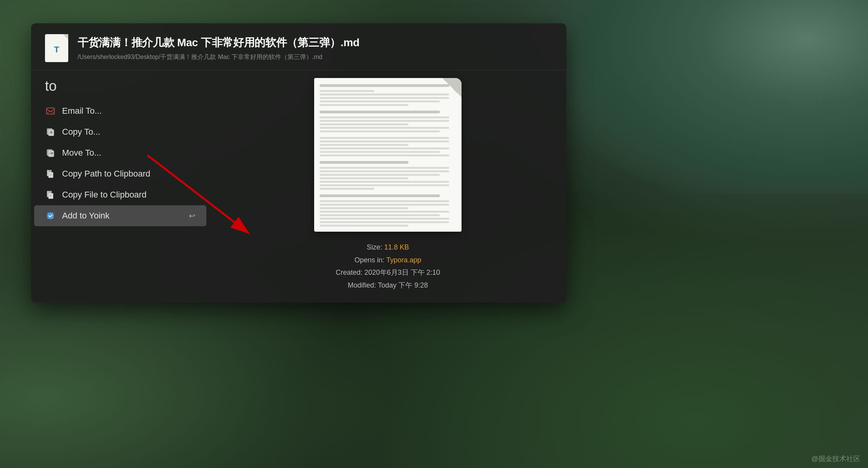 The height and width of the screenshot is (468, 868). I want to click on menu-item-move-to-label: Move To..., so click(81, 153).